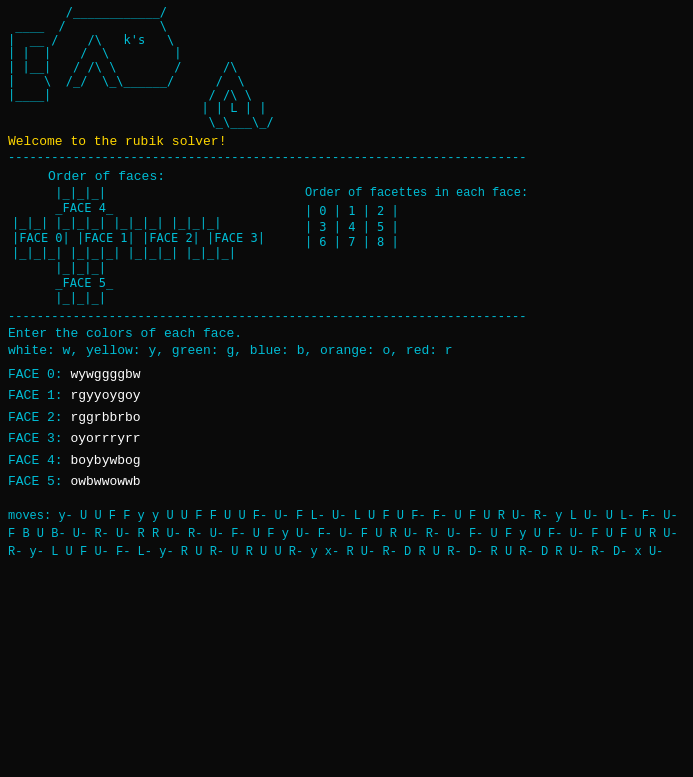  What do you see at coordinates (346, 334) in the screenshot?
I see `enter-colors-msg: Enter the colors of each face.` at bounding box center [346, 334].